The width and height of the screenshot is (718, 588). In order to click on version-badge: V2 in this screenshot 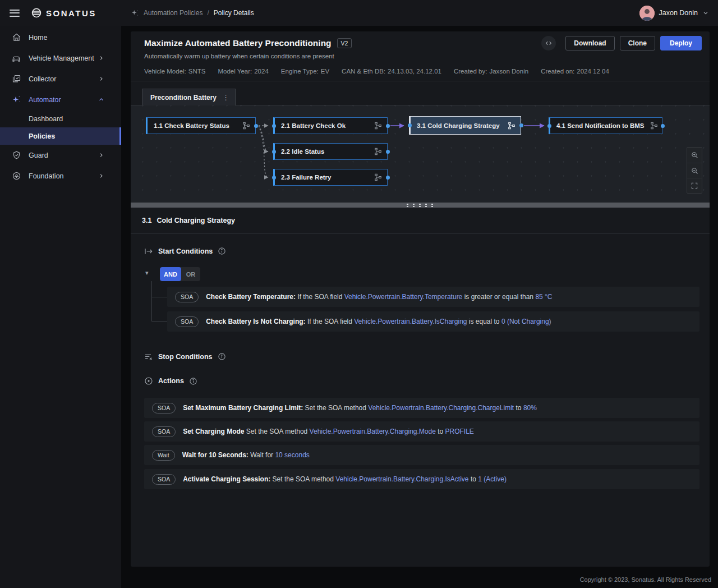, I will do `click(344, 43)`.